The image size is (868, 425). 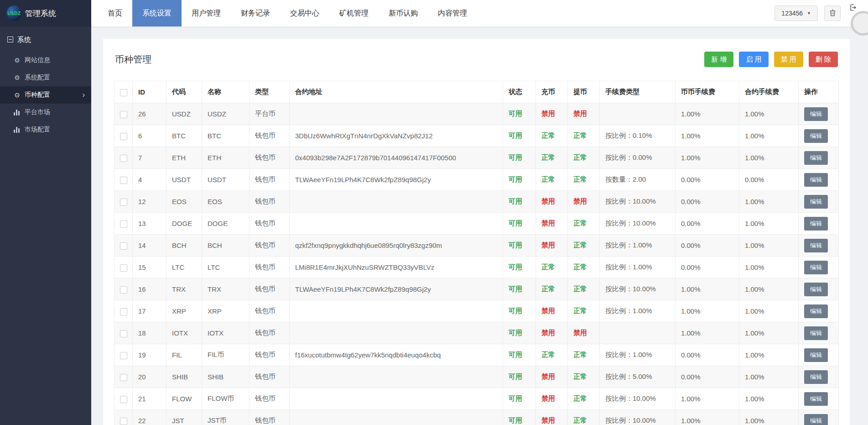 What do you see at coordinates (46, 60) in the screenshot?
I see `sidebar-item: ⚙ 网站信息` at bounding box center [46, 60].